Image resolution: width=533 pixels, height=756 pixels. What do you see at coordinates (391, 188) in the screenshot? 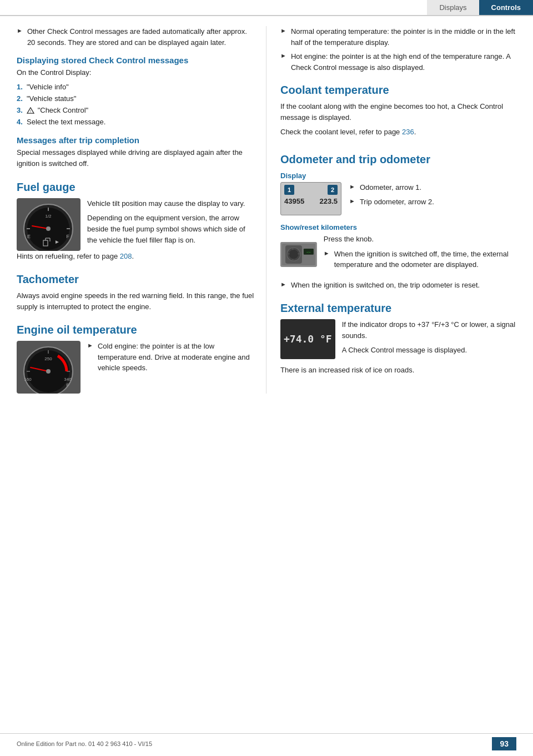
I see `odo-bullet1-text: Odometer, arrow 1.` at bounding box center [391, 188].